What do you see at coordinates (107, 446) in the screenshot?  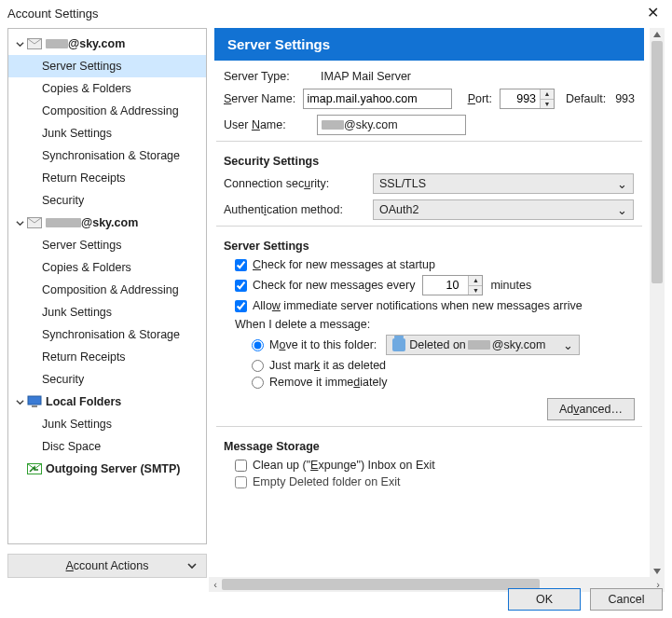 I see `sidebar-item-disc-space: Disc Space` at bounding box center [107, 446].